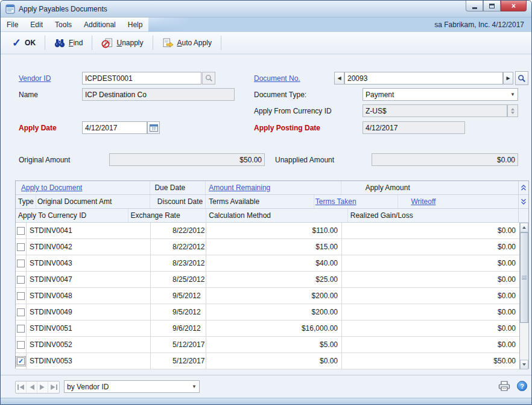 The width and height of the screenshot is (532, 405). Describe the element at coordinates (36, 24) in the screenshot. I see `menu-edit: Edit` at that location.